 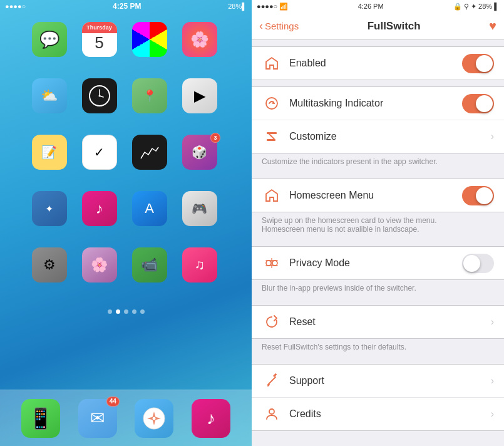 I want to click on time-right: 4:26 PM, so click(x=371, y=6).